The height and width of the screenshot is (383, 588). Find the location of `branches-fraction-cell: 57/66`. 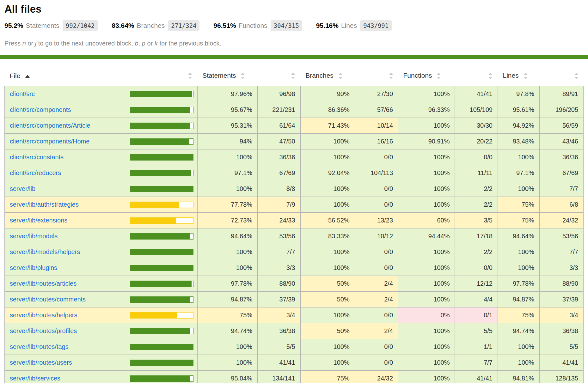

branches-fraction-cell: 57/66 is located at coordinates (376, 110).